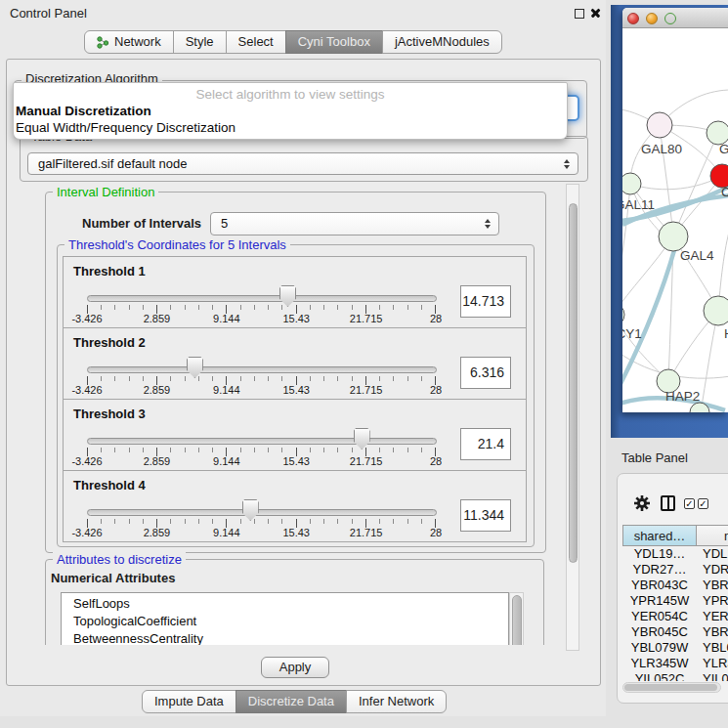 The height and width of the screenshot is (728, 728). Describe the element at coordinates (660, 554) in the screenshot. I see `cell-shared-name: YDL19…` at that location.